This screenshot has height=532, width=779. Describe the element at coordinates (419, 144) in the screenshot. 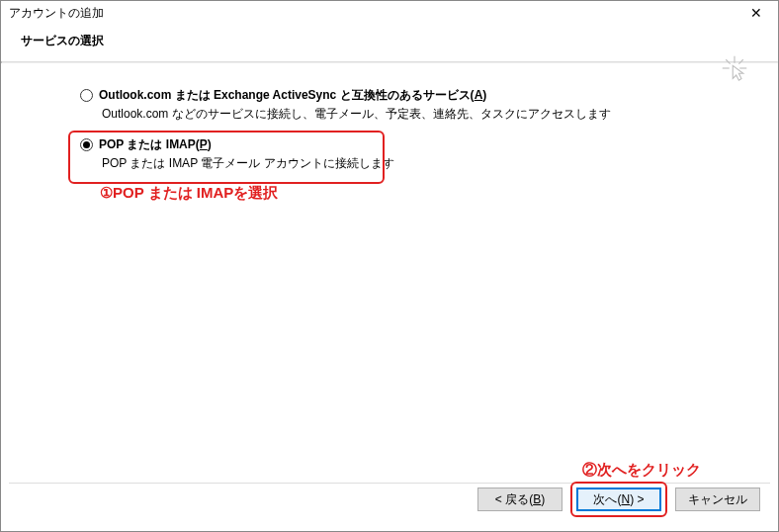

I see `option-pop: POP または IMAP(P)` at that location.